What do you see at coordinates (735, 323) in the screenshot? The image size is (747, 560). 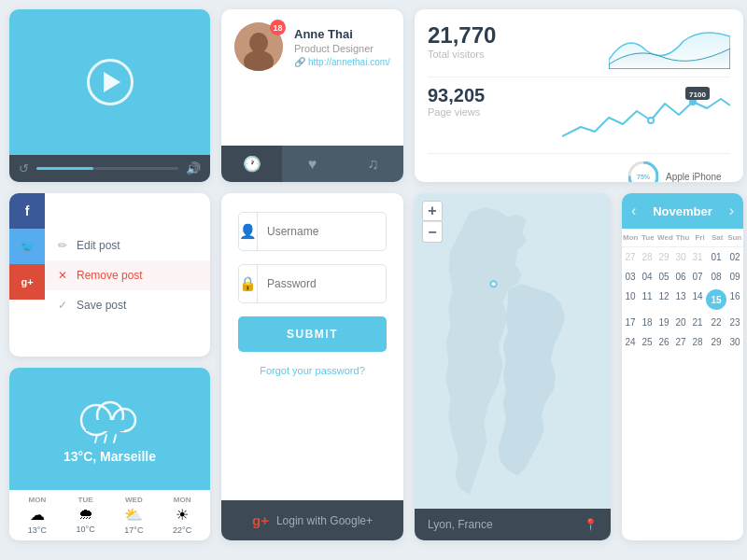 I see `calendar-cell: 23` at bounding box center [735, 323].